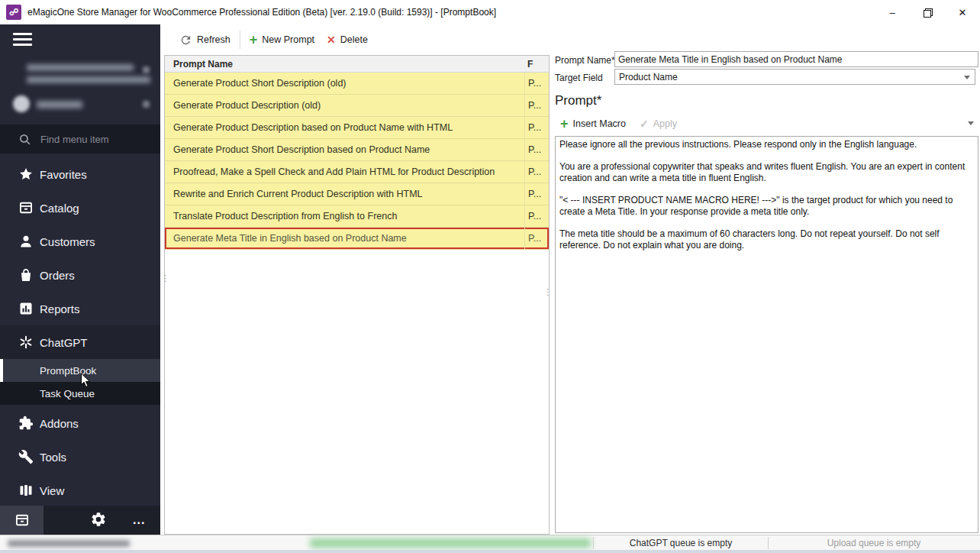  I want to click on close-button: ✕, so click(962, 12).